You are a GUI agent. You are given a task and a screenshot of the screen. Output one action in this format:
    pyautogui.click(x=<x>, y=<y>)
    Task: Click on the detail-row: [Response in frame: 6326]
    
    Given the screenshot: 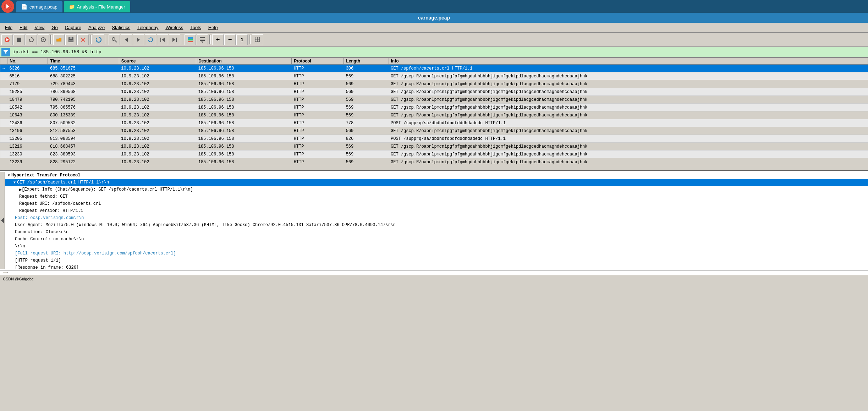 What is the action you would take?
    pyautogui.click(x=436, y=267)
    